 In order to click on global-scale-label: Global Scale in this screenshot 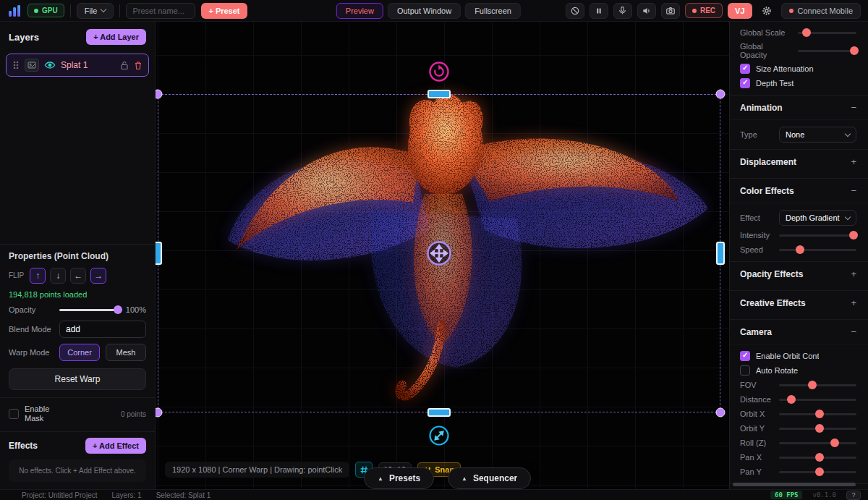, I will do `click(766, 33)`.